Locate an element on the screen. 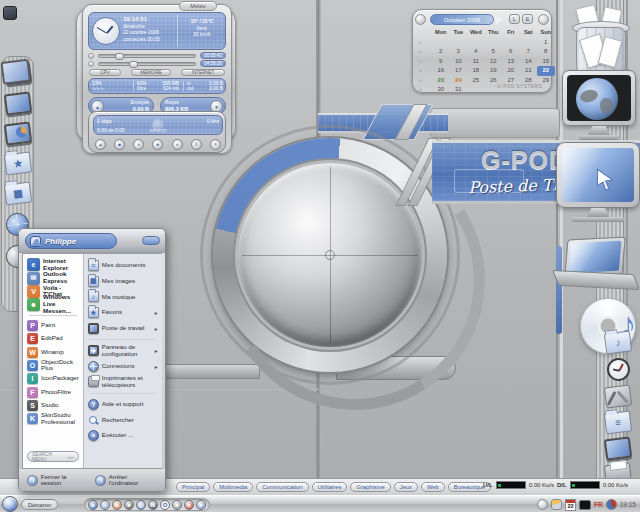 The width and height of the screenshot is (640, 512). pause-button: ‖ is located at coordinates (196, 144).